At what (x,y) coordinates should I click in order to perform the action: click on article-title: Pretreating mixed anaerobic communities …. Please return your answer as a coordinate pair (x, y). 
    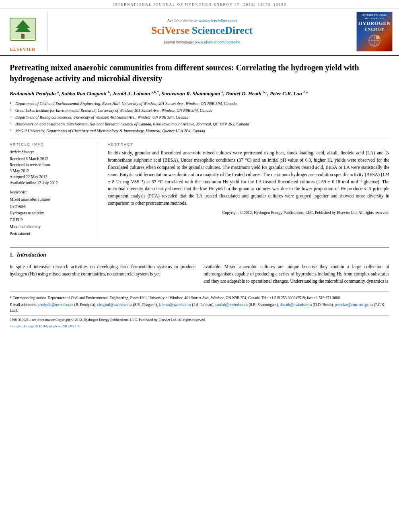
    Looking at the image, I should click on (200, 73).